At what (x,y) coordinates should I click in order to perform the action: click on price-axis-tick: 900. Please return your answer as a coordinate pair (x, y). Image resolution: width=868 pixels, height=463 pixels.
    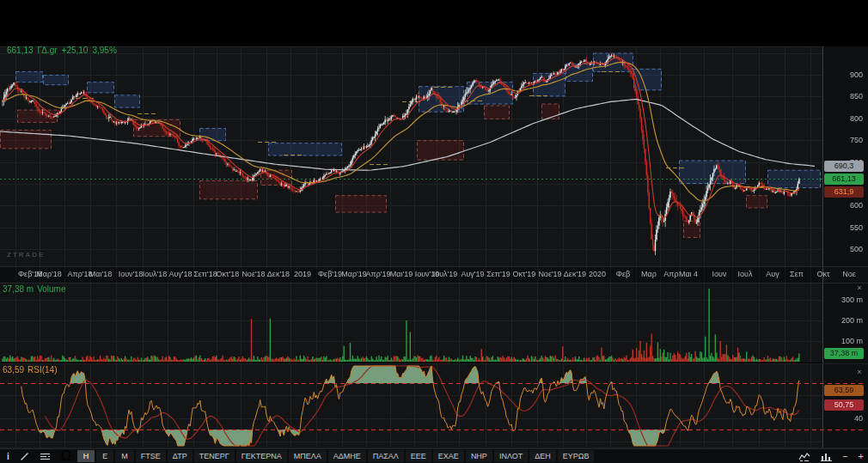
    Looking at the image, I should click on (842, 75).